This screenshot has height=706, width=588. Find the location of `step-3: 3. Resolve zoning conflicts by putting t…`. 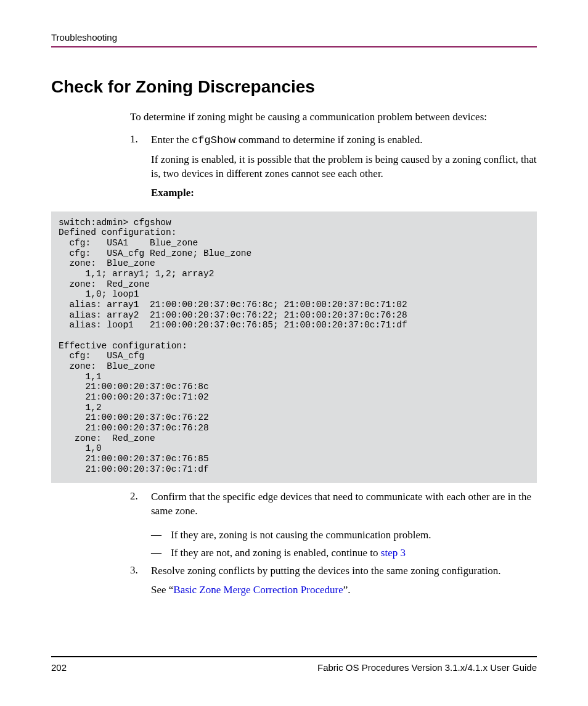

step-3: 3. Resolve zoning conflicts by putting t… is located at coordinates (333, 583).